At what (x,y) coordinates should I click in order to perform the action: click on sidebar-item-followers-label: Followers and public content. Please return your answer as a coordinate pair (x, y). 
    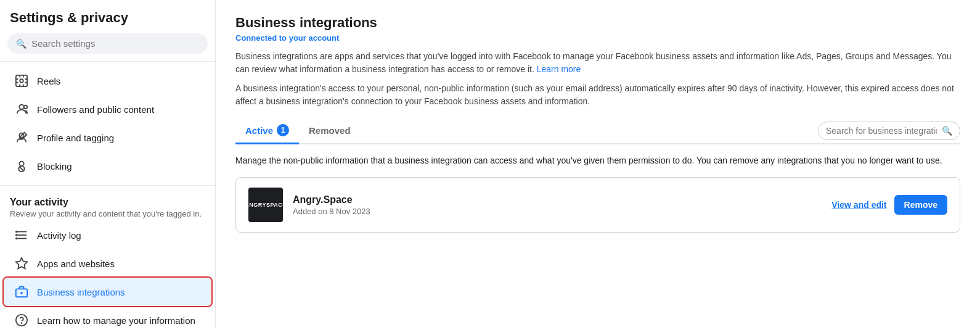
    Looking at the image, I should click on (96, 110).